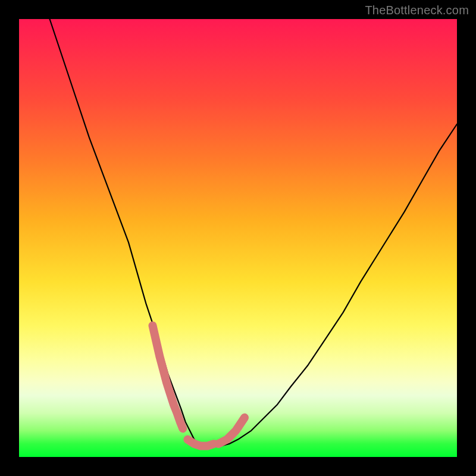  What do you see at coordinates (168, 377) in the screenshot?
I see `left-descent-accent` at bounding box center [168, 377].